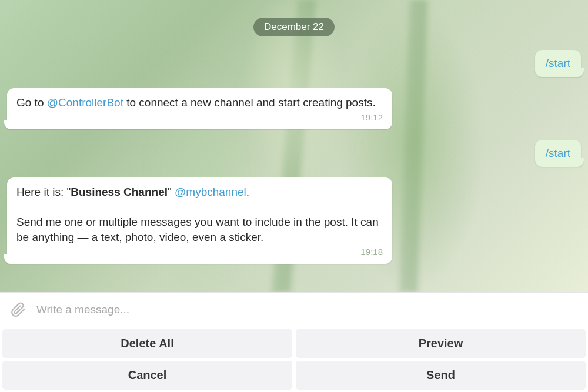 The height and width of the screenshot is (392, 588). Describe the element at coordinates (200, 215) in the screenshot. I see `message-text: Here it is: "Business Channel" @mybchann…` at that location.